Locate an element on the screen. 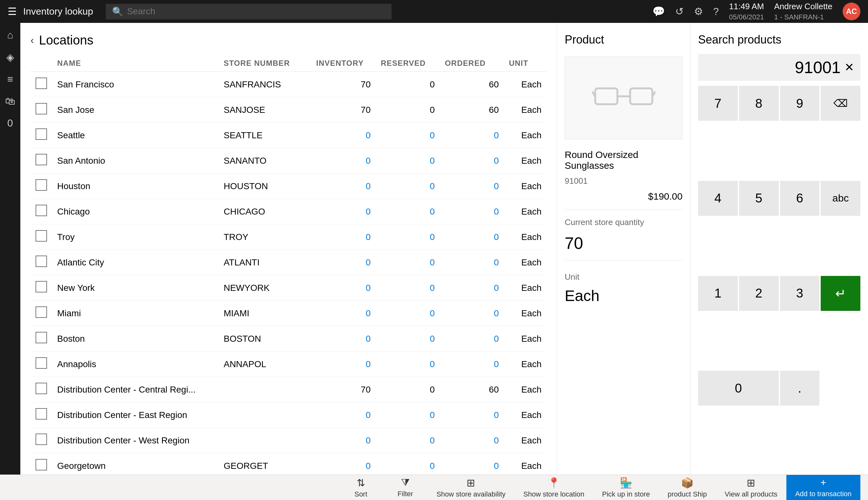 The height and width of the screenshot is (500, 868). list-nav-icon: ≡ is located at coordinates (10, 79).